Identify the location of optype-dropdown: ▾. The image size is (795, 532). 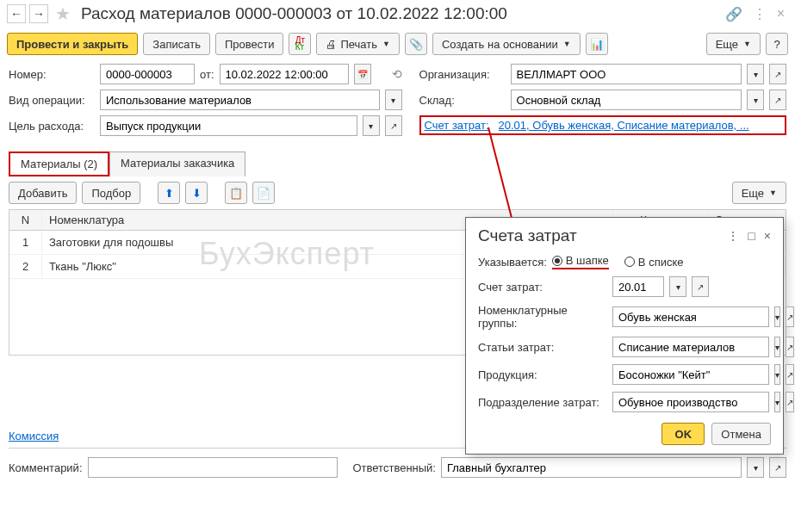
(394, 100).